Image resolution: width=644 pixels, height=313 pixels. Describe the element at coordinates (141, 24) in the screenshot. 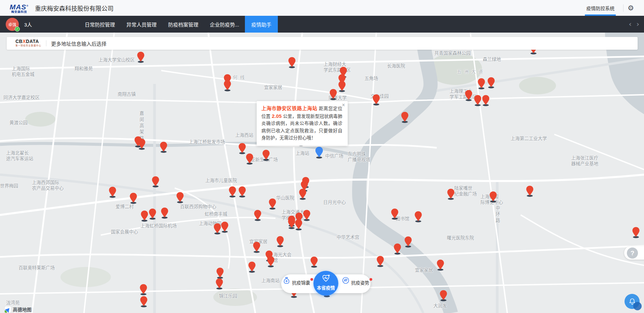

I see `nav-item-link: 异常人员管理` at that location.